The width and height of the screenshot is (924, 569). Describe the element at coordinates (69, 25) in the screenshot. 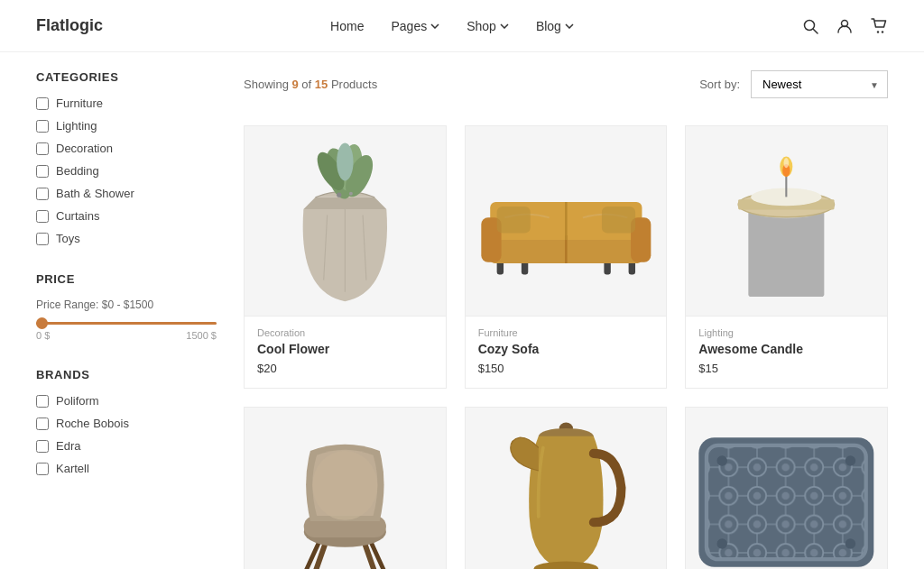

I see `logo: Flatlogic` at that location.